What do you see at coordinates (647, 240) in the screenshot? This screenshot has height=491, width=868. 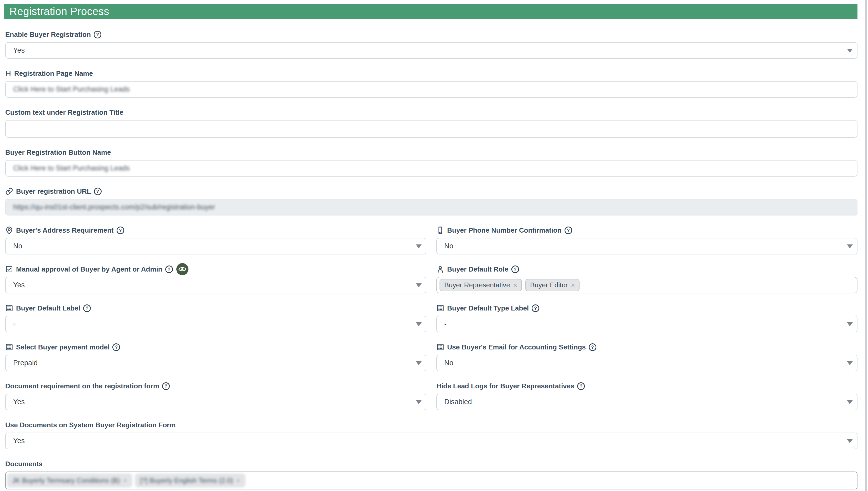 I see `field-buyer-phone-number-confirmation: Buyer Phone Number Confirmation ? No` at bounding box center [647, 240].